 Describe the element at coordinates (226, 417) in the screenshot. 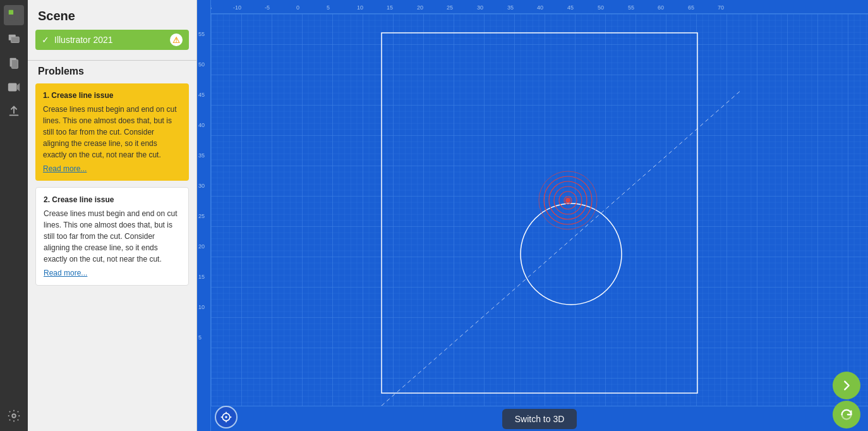

I see `target-button` at that location.